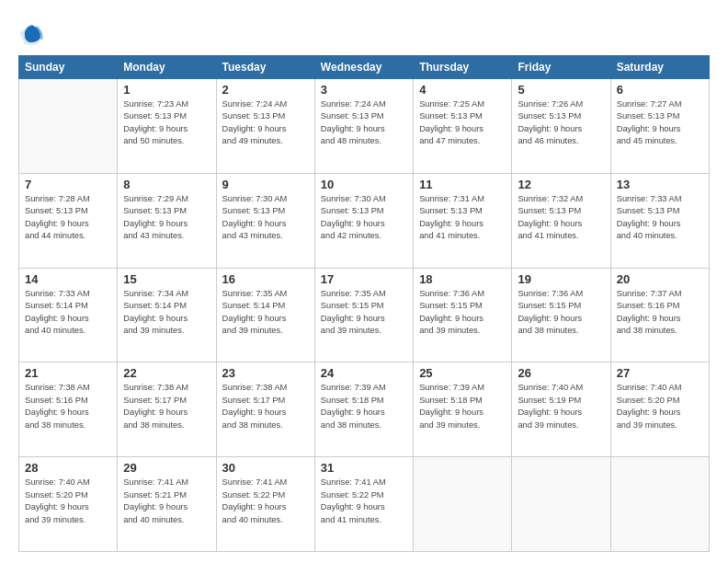 Image resolution: width=728 pixels, height=563 pixels. I want to click on day-number: 9, so click(266, 184).